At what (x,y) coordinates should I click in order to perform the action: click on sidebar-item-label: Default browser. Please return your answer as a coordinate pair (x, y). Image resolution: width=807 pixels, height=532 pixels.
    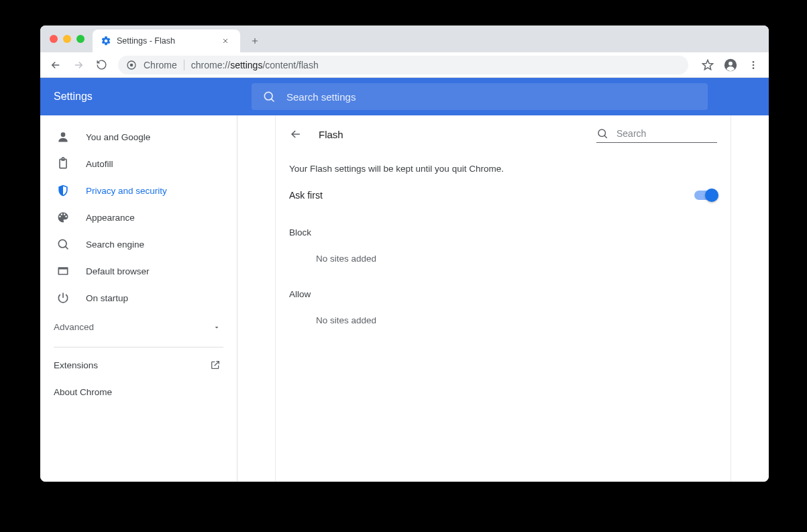
    Looking at the image, I should click on (118, 271).